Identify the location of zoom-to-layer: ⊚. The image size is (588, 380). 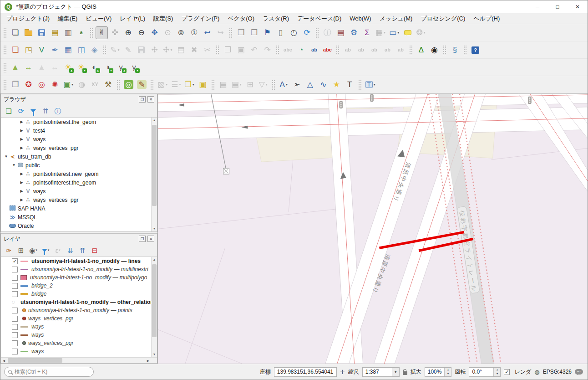
(181, 33).